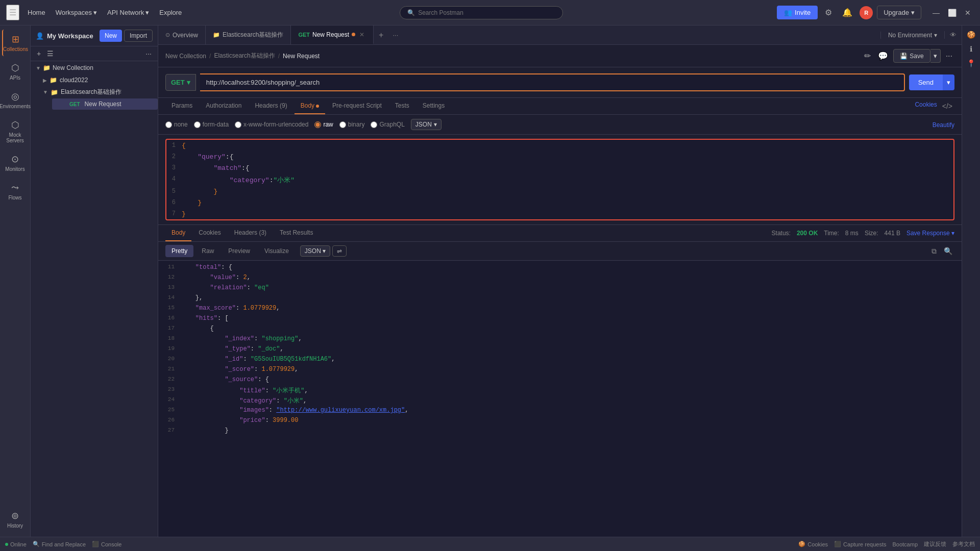 This screenshot has height=551, width=980. Describe the element at coordinates (948, 251) in the screenshot. I see `search-response-button: 🔍` at that location.